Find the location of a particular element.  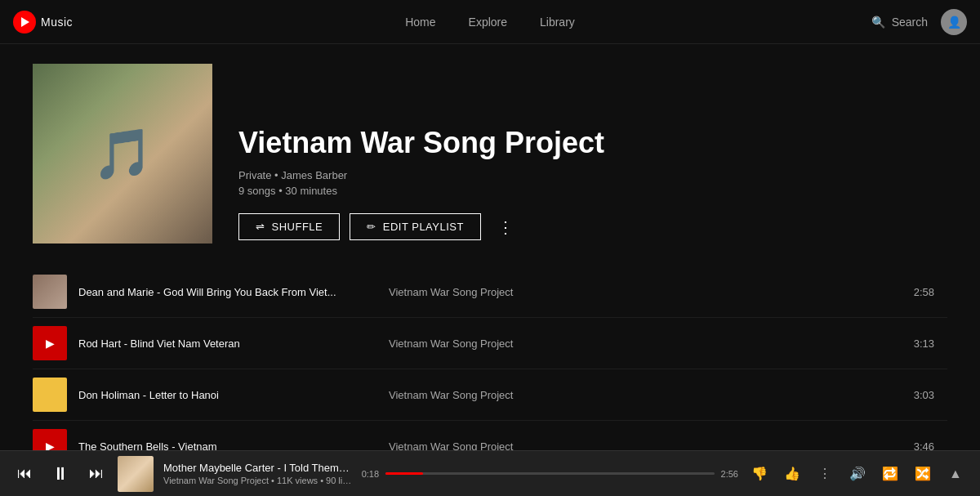

user-avatar: 👤 is located at coordinates (954, 22).